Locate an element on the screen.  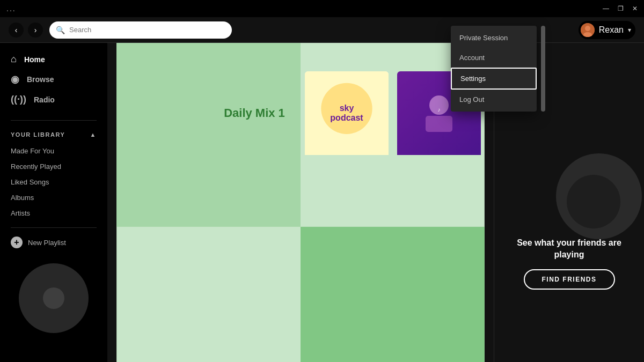
close-button: ✕ is located at coordinates (635, 9).